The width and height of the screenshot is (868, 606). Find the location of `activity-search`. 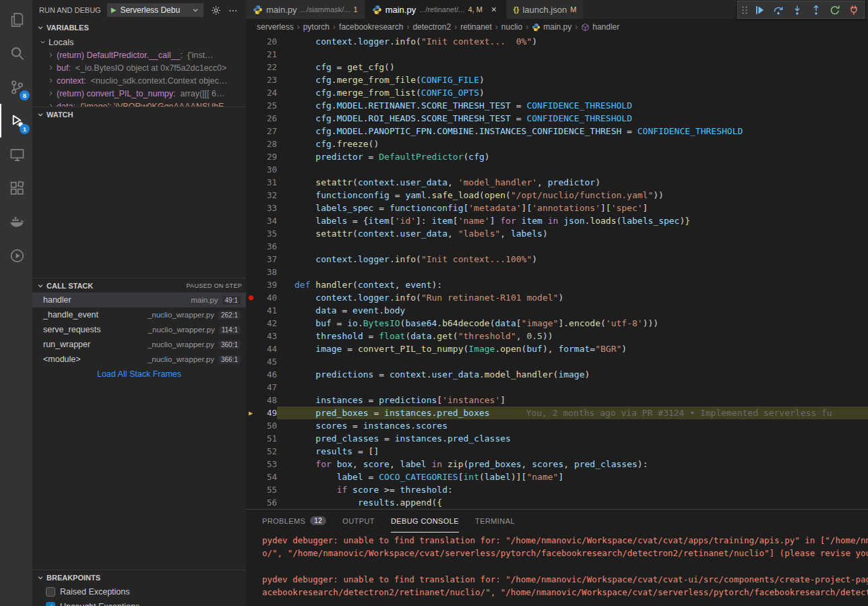

activity-search is located at coordinates (16, 53).